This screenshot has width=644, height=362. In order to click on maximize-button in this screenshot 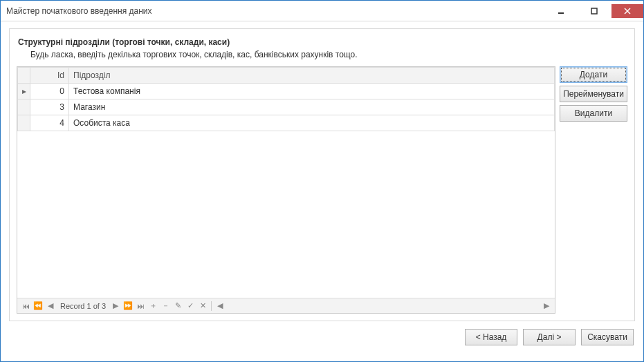, I will do `click(594, 11)`.